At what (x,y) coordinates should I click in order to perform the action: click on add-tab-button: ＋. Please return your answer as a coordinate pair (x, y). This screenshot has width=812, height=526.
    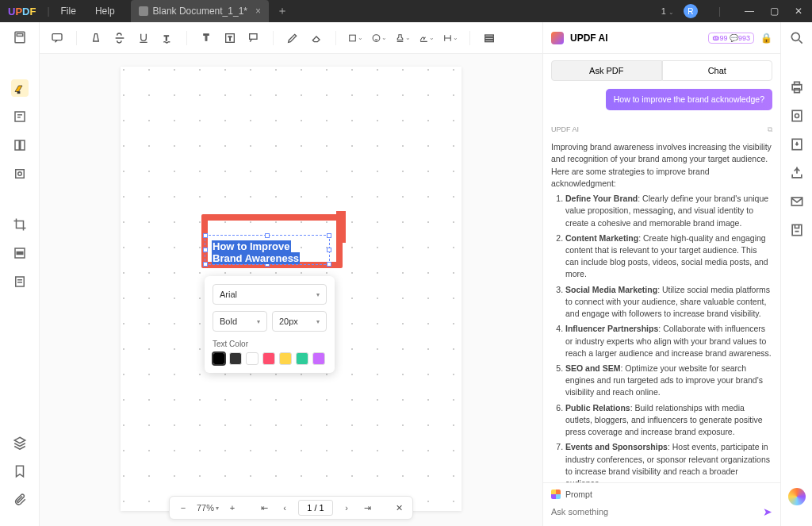
    Looking at the image, I should click on (282, 11).